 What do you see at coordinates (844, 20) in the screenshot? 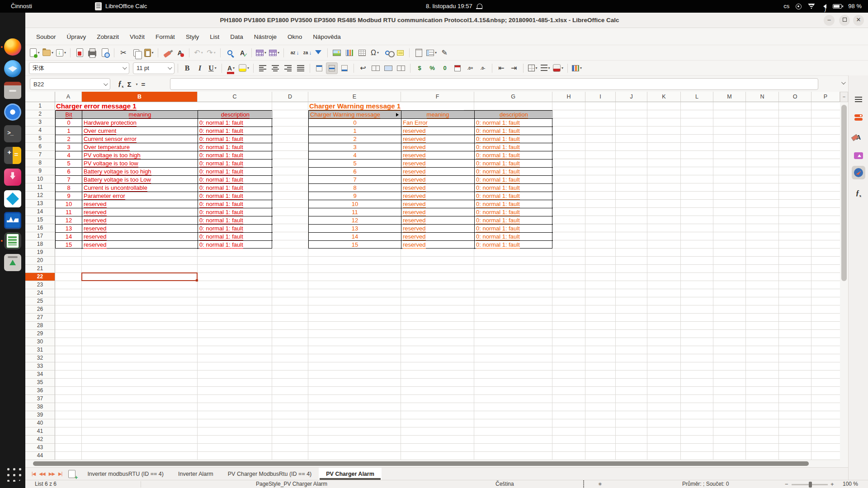
I see `restore-button` at bounding box center [844, 20].